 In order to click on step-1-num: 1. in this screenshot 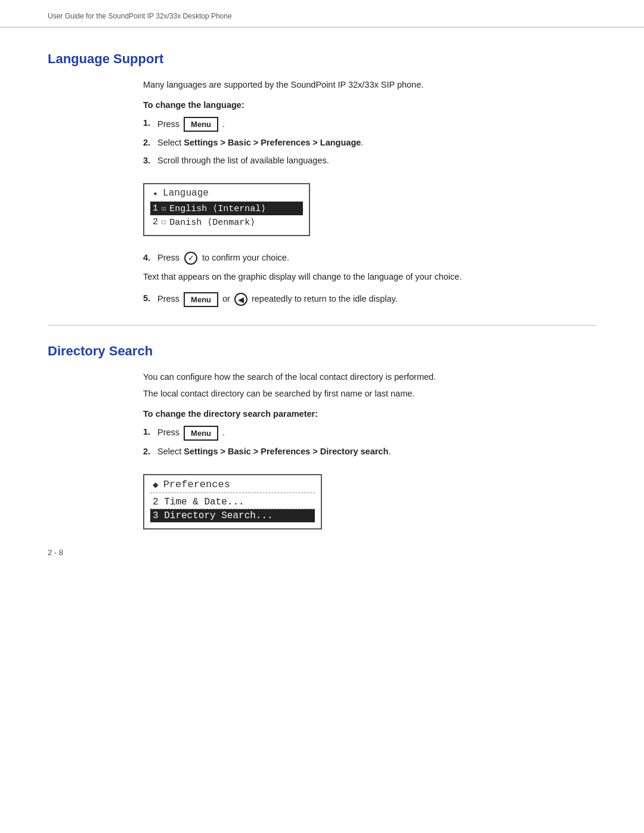, I will do `click(150, 123)`.